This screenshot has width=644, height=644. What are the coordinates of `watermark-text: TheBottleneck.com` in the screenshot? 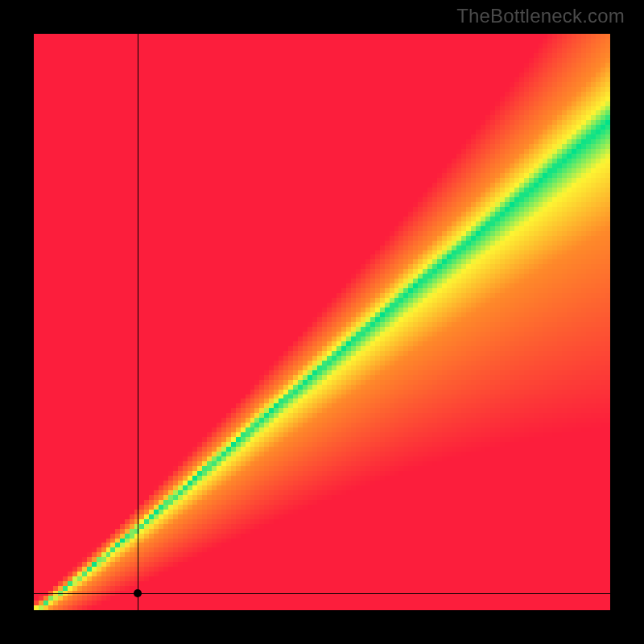 It's located at (541, 16).